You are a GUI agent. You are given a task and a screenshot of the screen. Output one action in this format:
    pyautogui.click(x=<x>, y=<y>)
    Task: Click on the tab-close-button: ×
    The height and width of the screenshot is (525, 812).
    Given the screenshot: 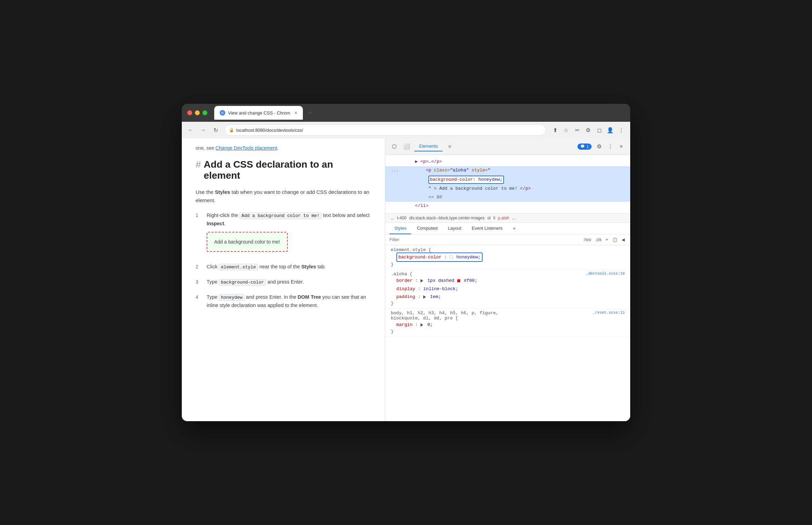 What is the action you would take?
    pyautogui.click(x=296, y=113)
    